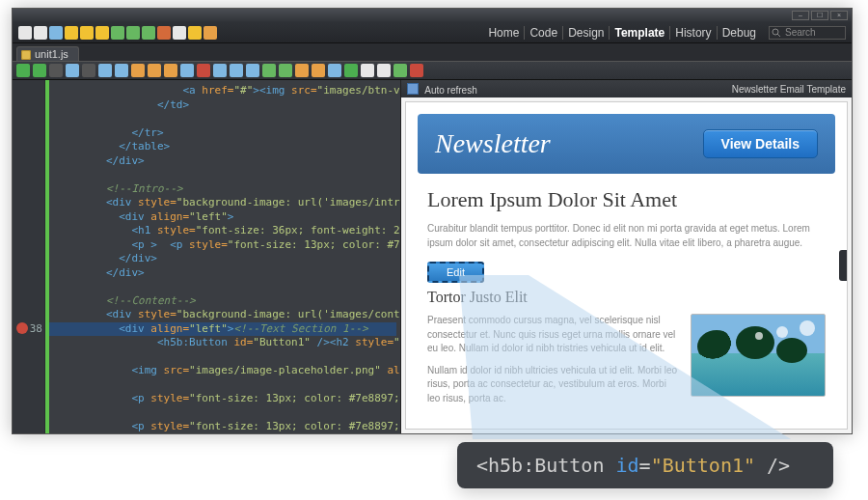  Describe the element at coordinates (758, 355) in the screenshot. I see `article-image-placeholder` at that location.